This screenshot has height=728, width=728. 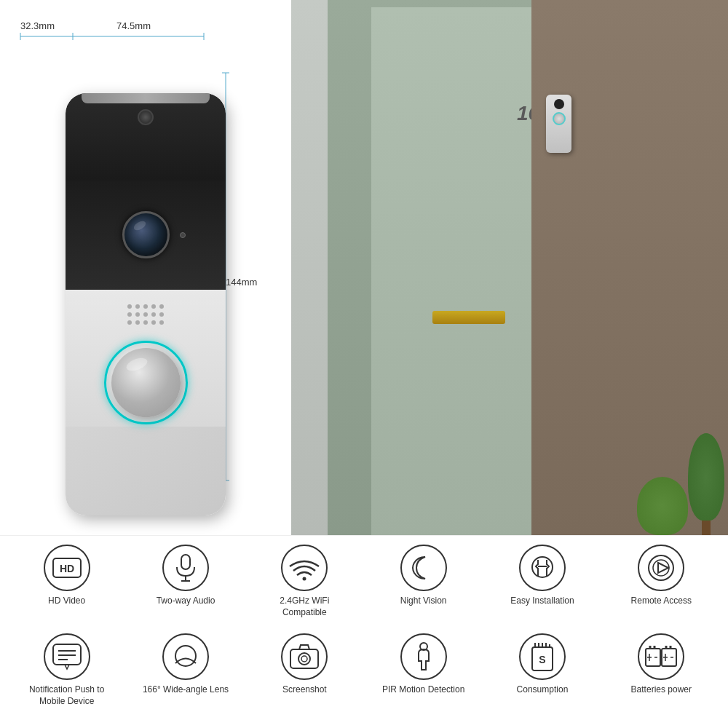 What do you see at coordinates (67, 657) in the screenshot?
I see `chat-icon-wrap` at bounding box center [67, 657].